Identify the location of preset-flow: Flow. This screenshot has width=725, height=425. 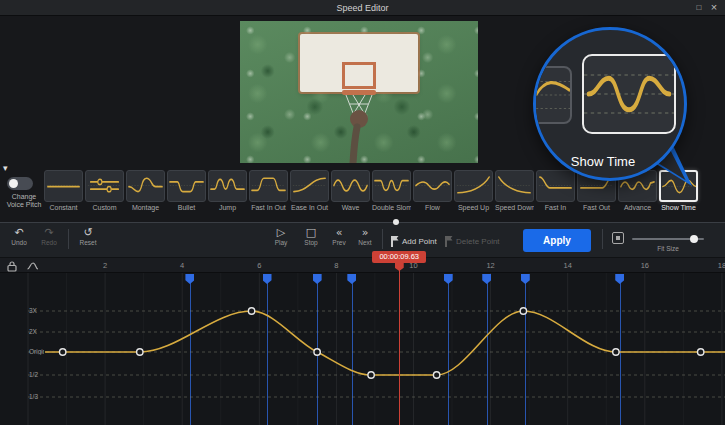
(432, 191).